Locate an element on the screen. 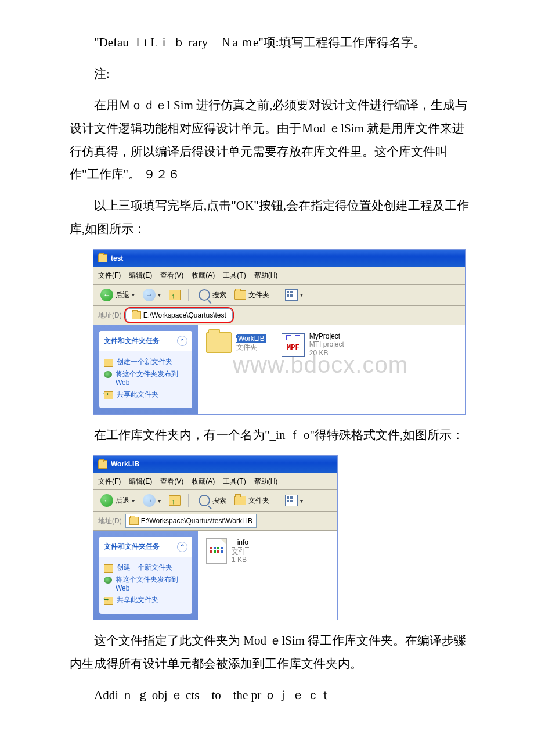 The image size is (534, 756). window-title: WorkLIB is located at coordinates (125, 465).